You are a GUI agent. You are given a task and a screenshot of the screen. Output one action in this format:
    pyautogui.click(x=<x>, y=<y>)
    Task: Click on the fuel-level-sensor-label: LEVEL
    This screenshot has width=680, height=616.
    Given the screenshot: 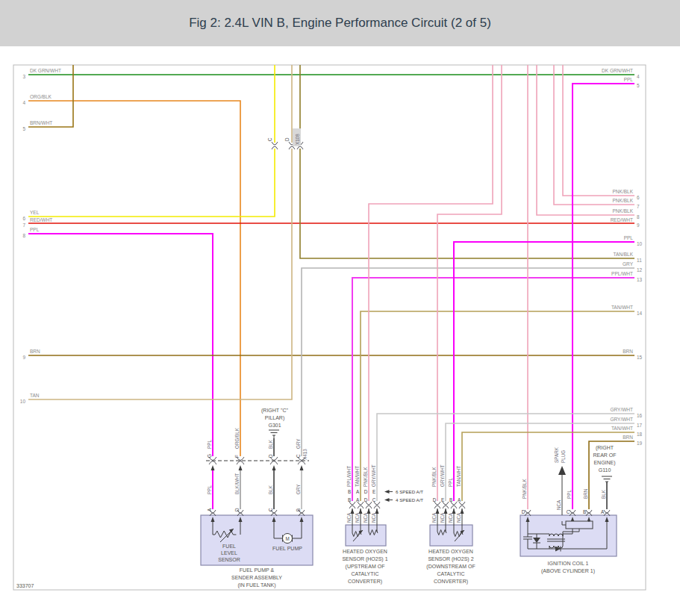 What is the action you would take?
    pyautogui.click(x=229, y=553)
    